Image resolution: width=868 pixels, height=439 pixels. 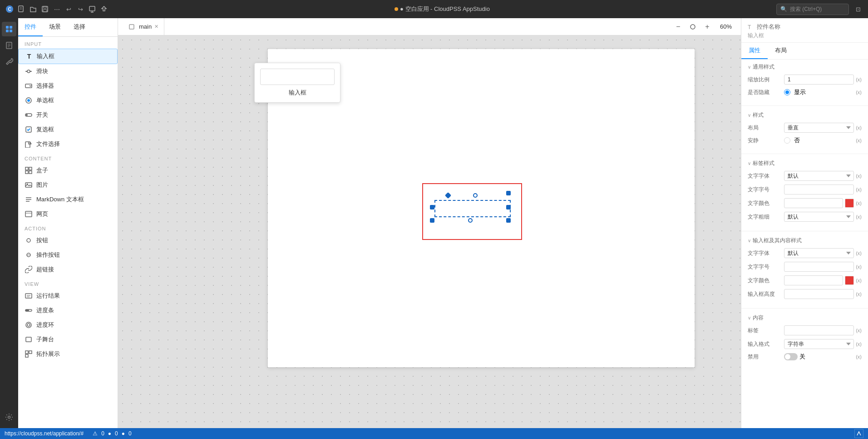 What do you see at coordinates (475, 195) in the screenshot?
I see `handle-tm` at bounding box center [475, 195].